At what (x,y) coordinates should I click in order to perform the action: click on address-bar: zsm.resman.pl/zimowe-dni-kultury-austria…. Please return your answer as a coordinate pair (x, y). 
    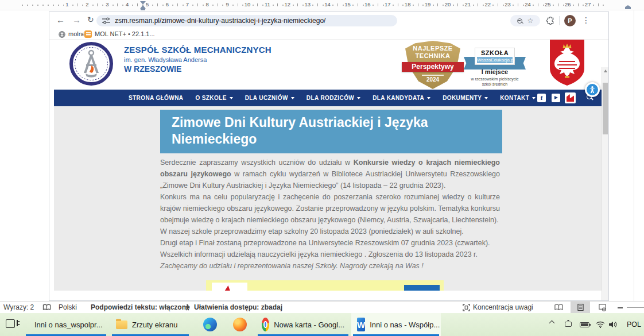
    Looking at the image, I should click on (247, 21).